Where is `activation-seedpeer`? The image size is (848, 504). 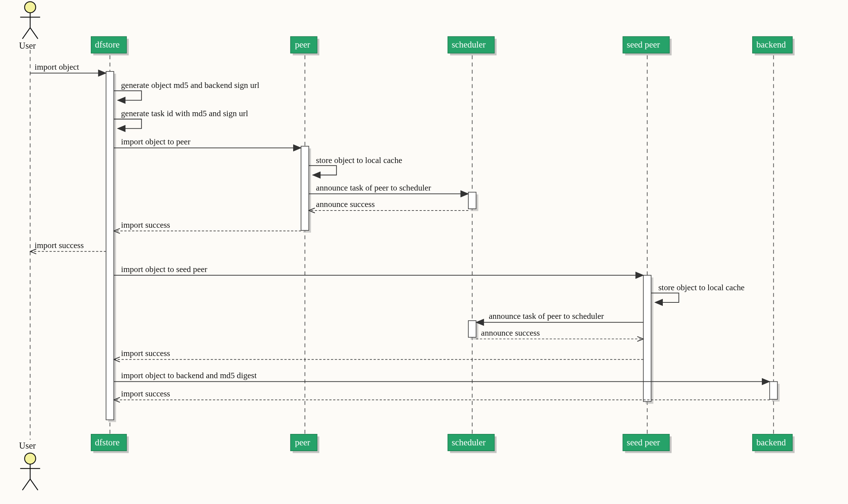 activation-seedpeer is located at coordinates (649, 340).